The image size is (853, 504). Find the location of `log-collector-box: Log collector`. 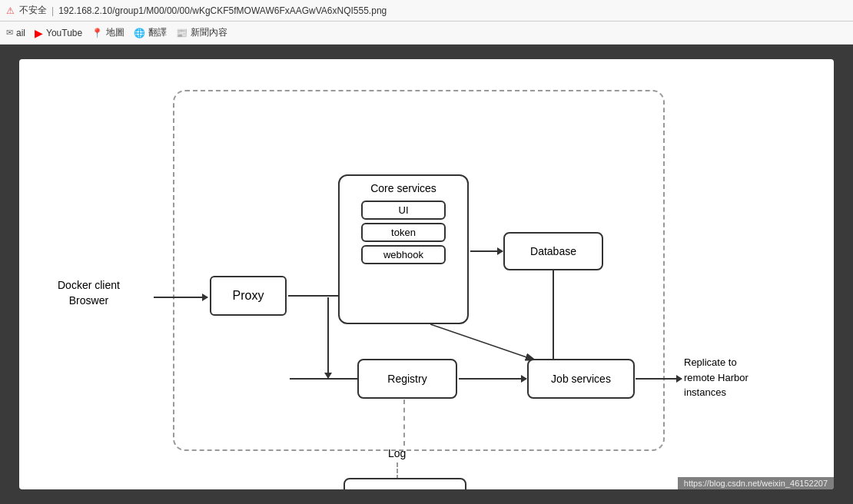

log-collector-box: Log collector is located at coordinates (405, 484).